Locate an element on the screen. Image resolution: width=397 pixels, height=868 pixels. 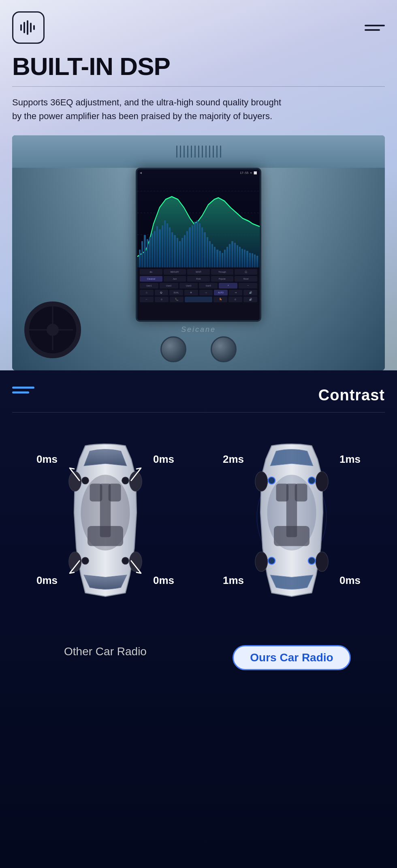
ctrl-seat: 🪑 is located at coordinates (220, 299).